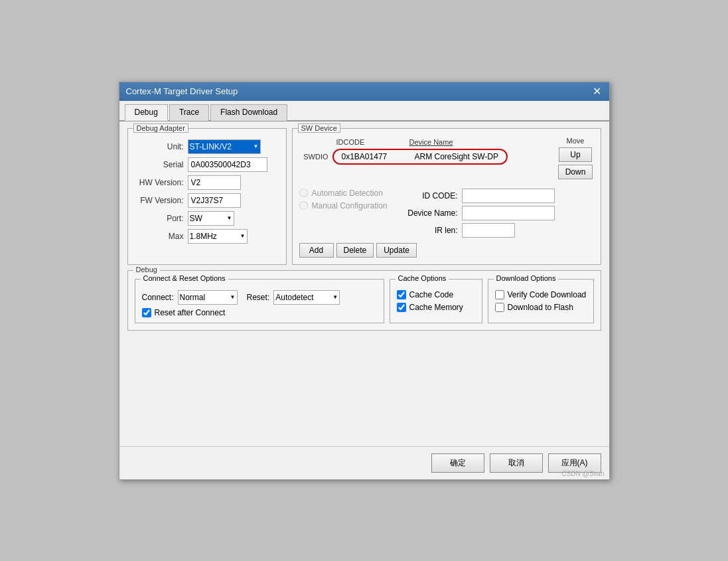  Describe the element at coordinates (364, 463) in the screenshot. I see `bottom-buttons: 确定 取消 应用(A)` at that location.